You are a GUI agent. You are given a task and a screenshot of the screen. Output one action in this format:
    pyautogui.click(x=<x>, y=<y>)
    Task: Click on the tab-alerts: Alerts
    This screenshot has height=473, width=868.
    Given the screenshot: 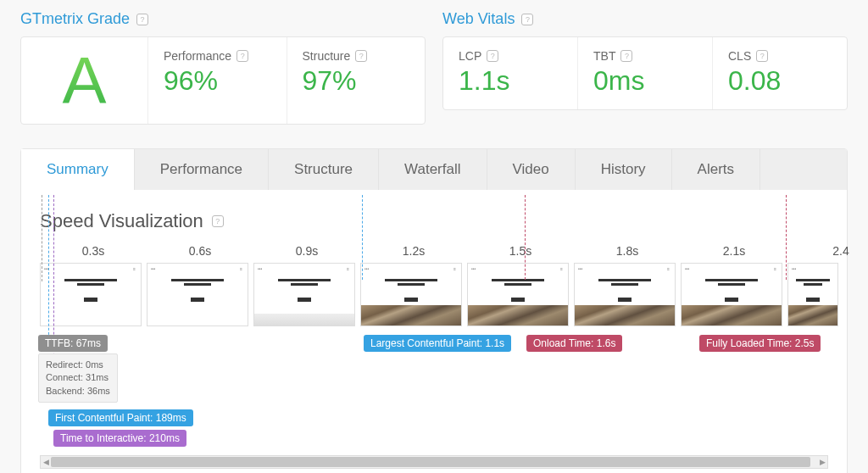 What is the action you would take?
    pyautogui.click(x=716, y=170)
    